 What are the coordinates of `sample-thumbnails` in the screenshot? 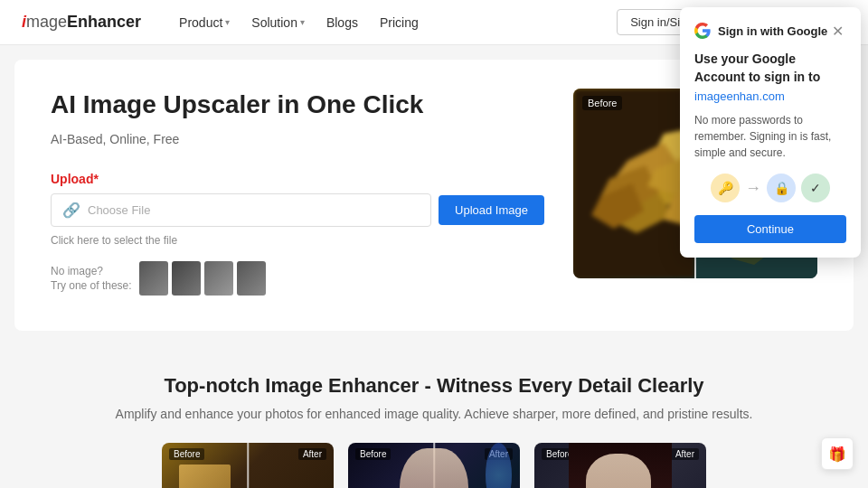 It's located at (203, 278).